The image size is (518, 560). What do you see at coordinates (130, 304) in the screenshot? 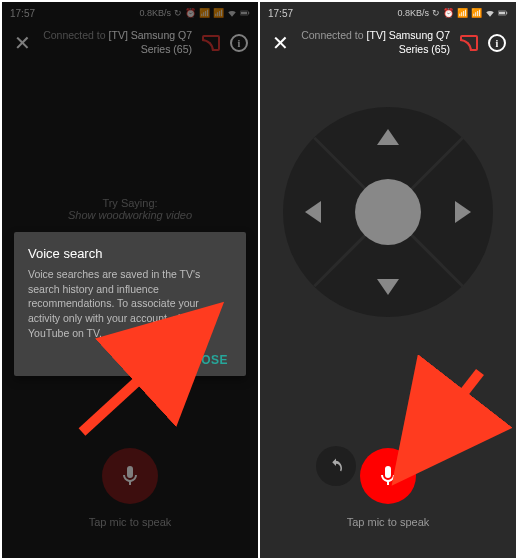
I see `voice-search-dialog: Voice search Voice searches are saved in…` at bounding box center [130, 304].